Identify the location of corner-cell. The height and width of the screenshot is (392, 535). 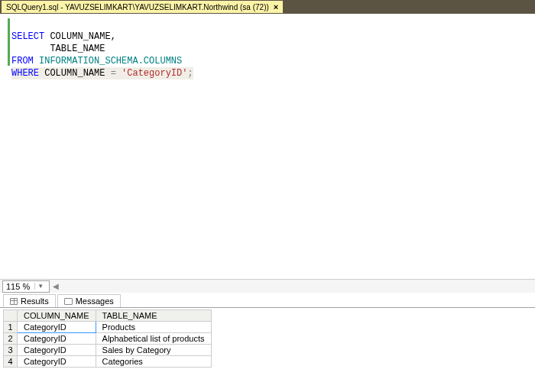
(11, 316).